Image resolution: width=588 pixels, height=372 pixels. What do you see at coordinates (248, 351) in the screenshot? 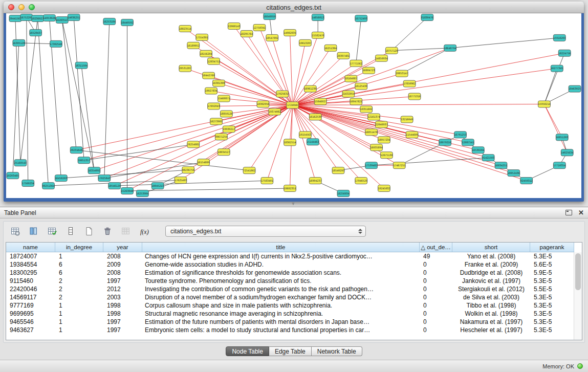
I see `tab-node-table: Node Table` at bounding box center [248, 351].